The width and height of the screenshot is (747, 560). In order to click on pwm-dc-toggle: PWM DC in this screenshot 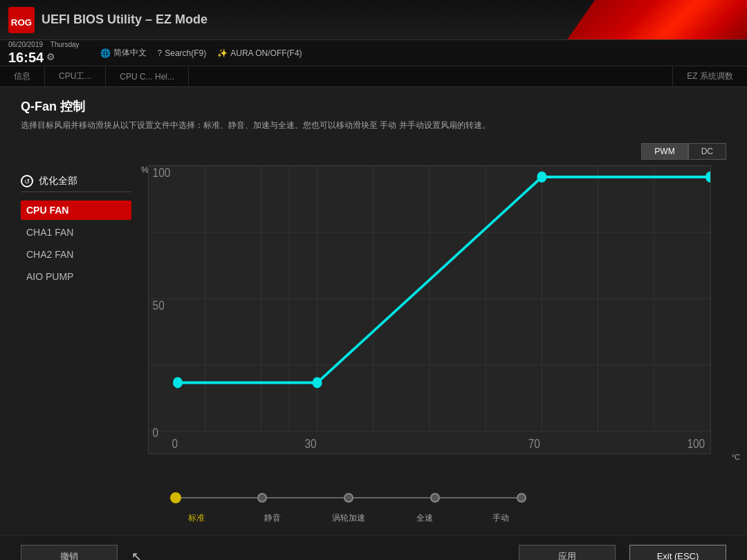, I will do `click(437, 151)`.